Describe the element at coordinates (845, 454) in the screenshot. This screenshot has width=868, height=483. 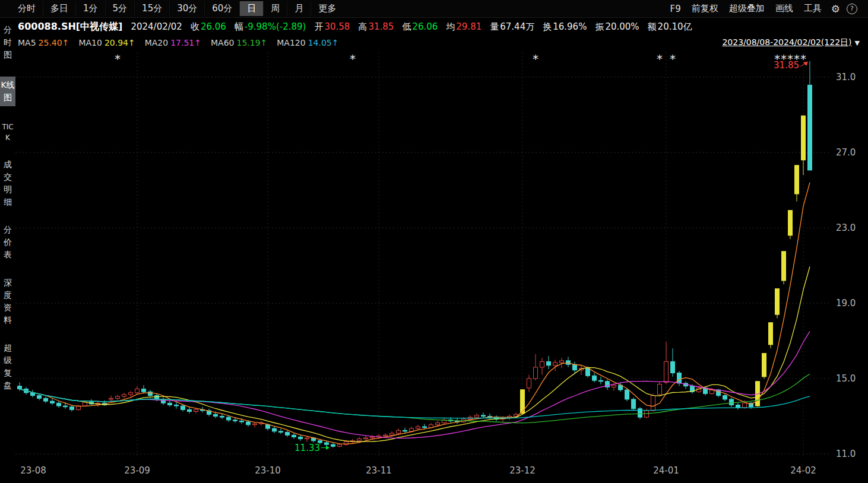
I see `svg-text: 11.0` at that location.